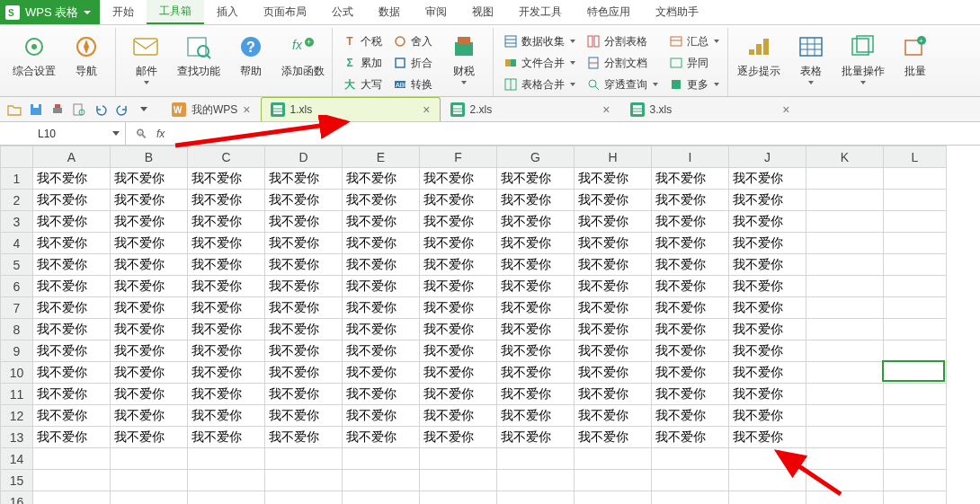 The image size is (980, 504). What do you see at coordinates (199, 56) in the screenshot?
I see `find-feature-button: 查找功能` at bounding box center [199, 56].